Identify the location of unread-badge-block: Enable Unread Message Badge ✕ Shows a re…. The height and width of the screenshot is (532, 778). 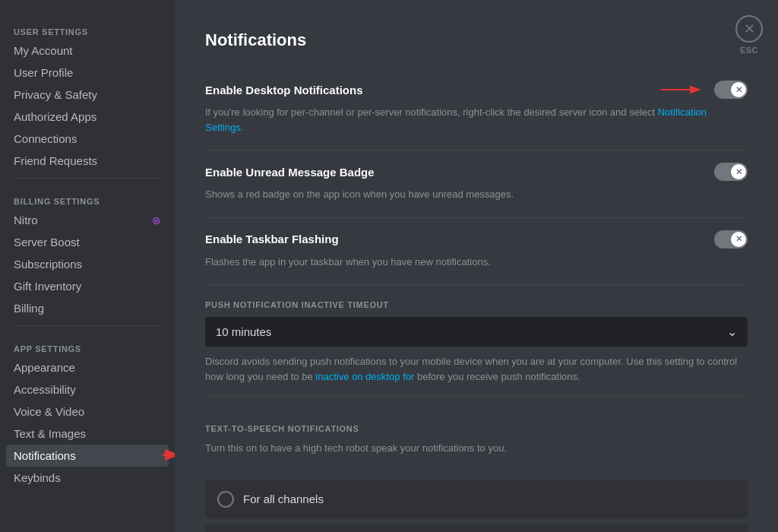
(476, 184).